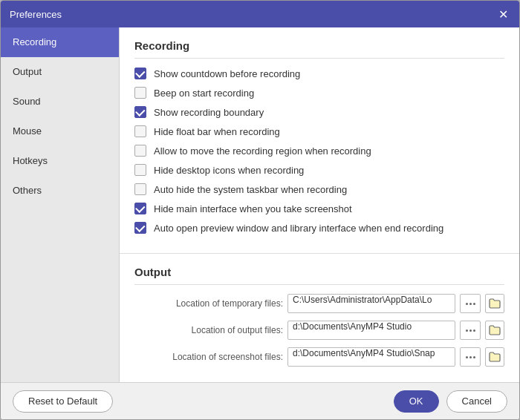  What do you see at coordinates (59, 42) in the screenshot?
I see `sidebar-item-recording: Recording` at bounding box center [59, 42].